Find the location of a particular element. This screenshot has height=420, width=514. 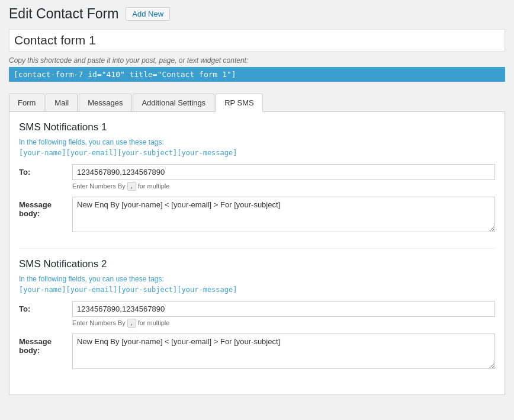

sms-section-2-tags-hint: In the following fields, you can use the… is located at coordinates (257, 279).